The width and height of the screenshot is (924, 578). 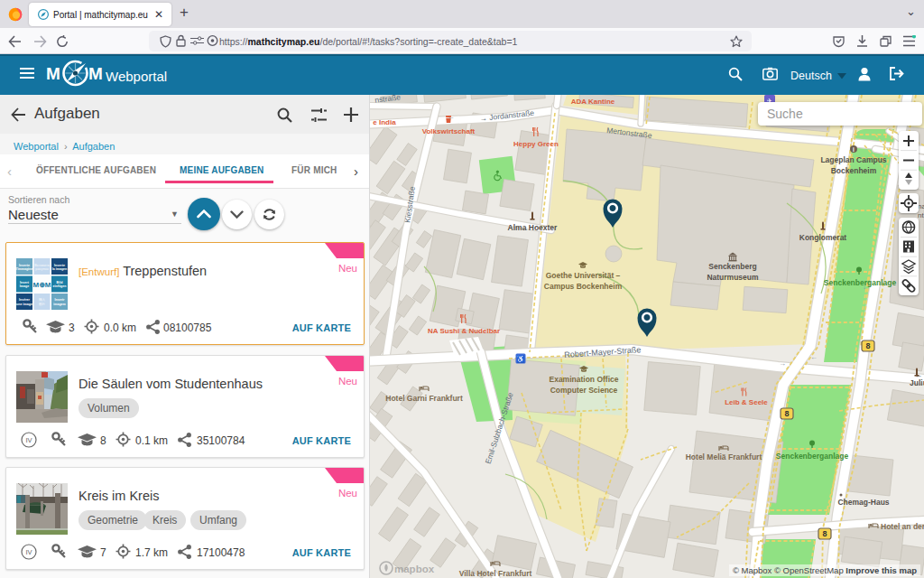 What do you see at coordinates (583, 286) in the screenshot?
I see `svg-text: Campus Bockenheim` at bounding box center [583, 286].